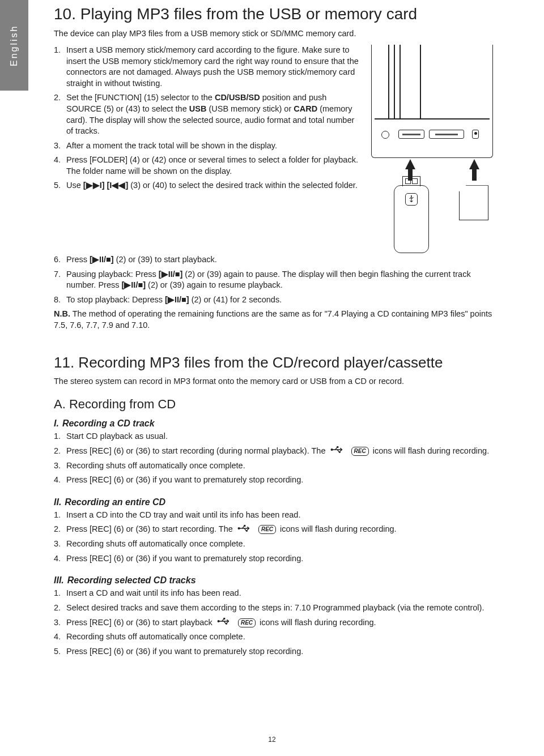  Describe the element at coordinates (57, 260) in the screenshot. I see `list-num: 6.` at that location.